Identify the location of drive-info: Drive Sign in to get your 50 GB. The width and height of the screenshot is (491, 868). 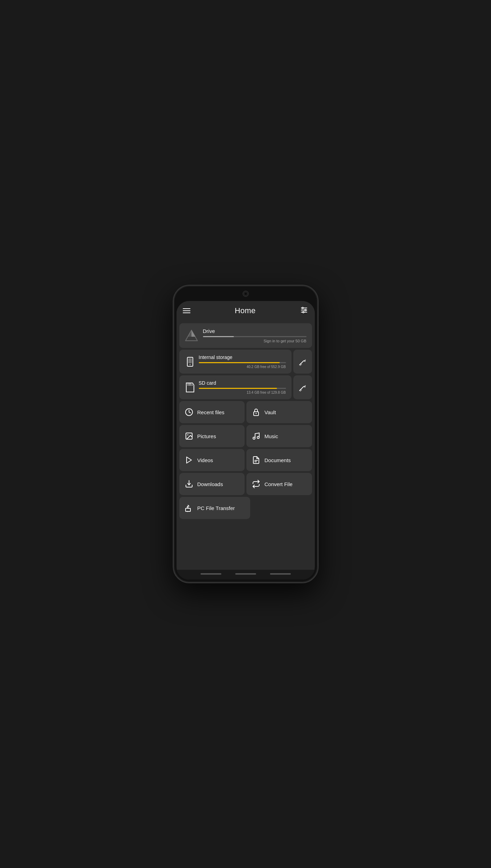
(255, 335).